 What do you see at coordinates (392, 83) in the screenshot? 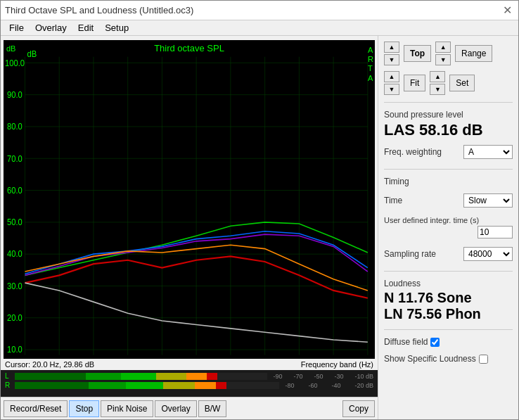
I see `fit-nav-group: ▲ ▼` at bounding box center [392, 83].